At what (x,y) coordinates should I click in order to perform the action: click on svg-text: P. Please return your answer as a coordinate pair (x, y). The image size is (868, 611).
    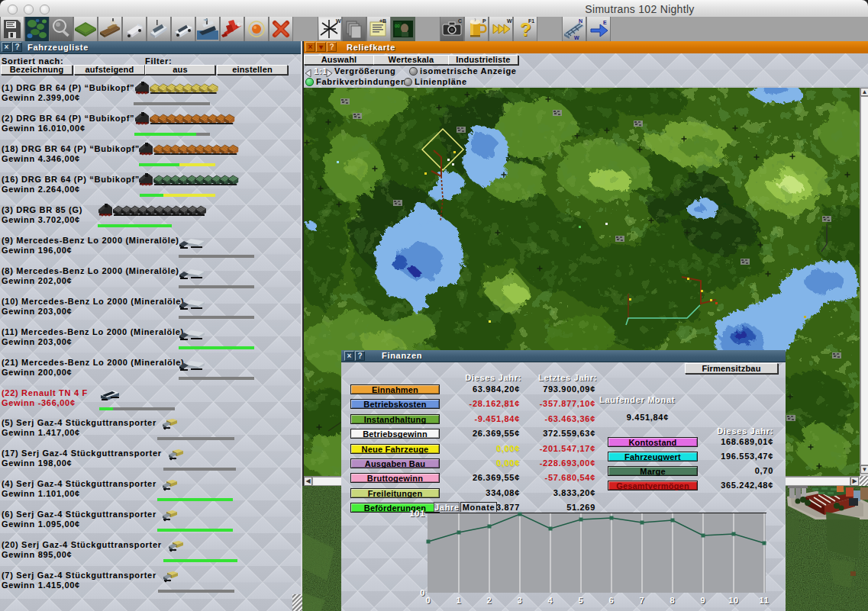
    Looking at the image, I should click on (484, 21).